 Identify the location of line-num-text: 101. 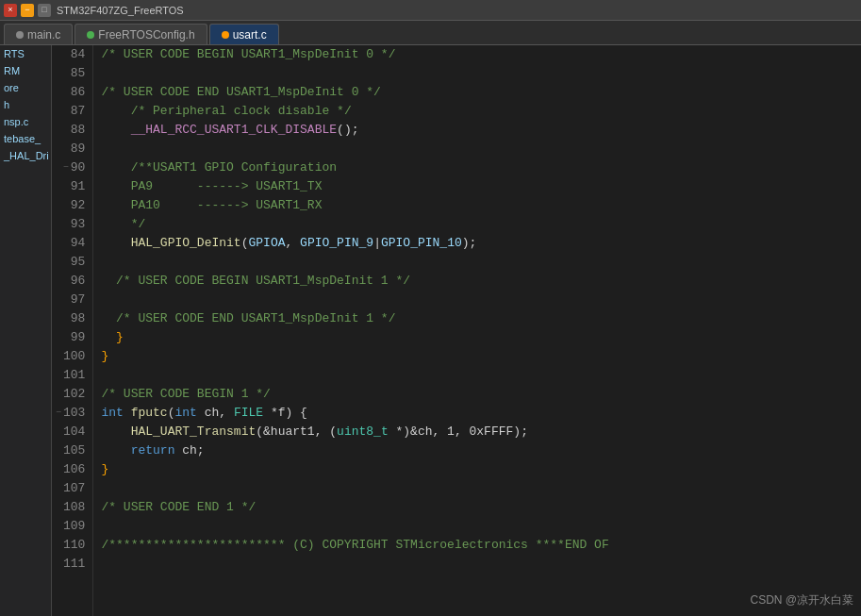
(74, 375).